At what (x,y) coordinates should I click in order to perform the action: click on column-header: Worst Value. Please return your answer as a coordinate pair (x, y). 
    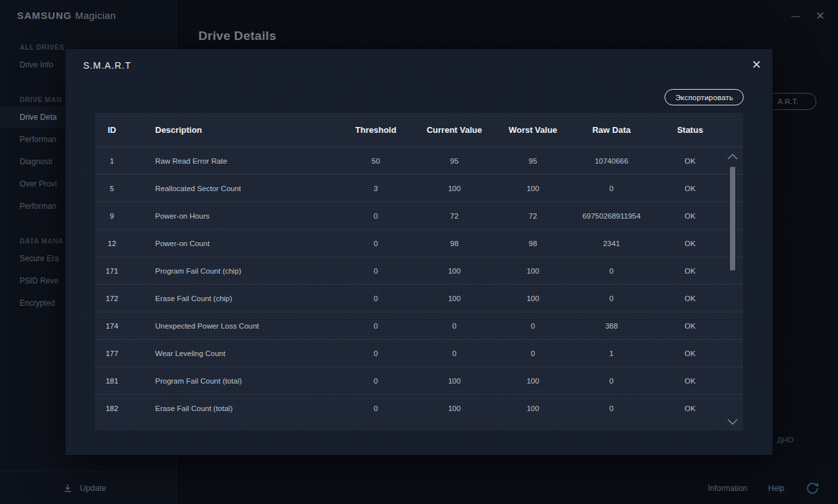
    Looking at the image, I should click on (533, 130).